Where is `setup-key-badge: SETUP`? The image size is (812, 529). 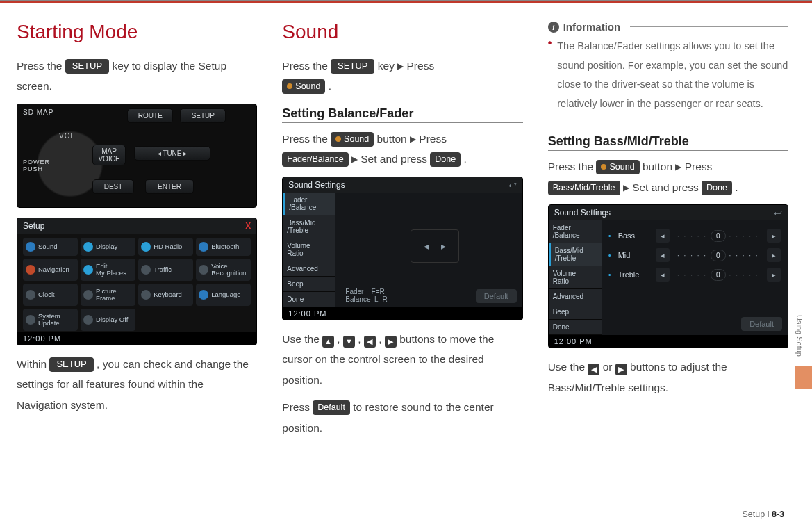
setup-key-badge: SETUP is located at coordinates (353, 67).